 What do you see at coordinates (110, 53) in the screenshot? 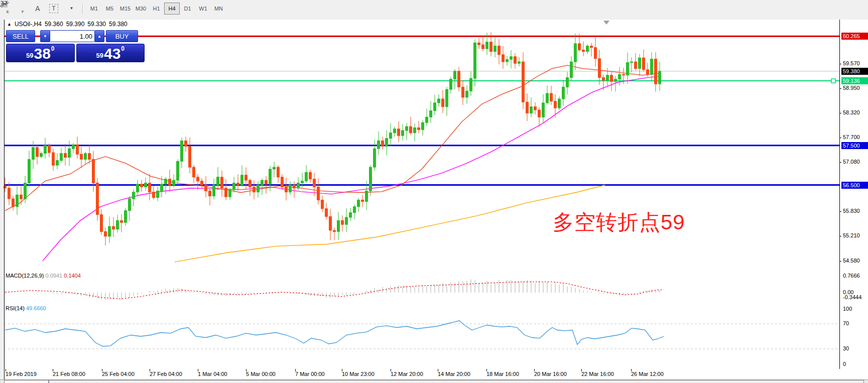
I see `buy-price-display: 59 43 0` at bounding box center [110, 53].